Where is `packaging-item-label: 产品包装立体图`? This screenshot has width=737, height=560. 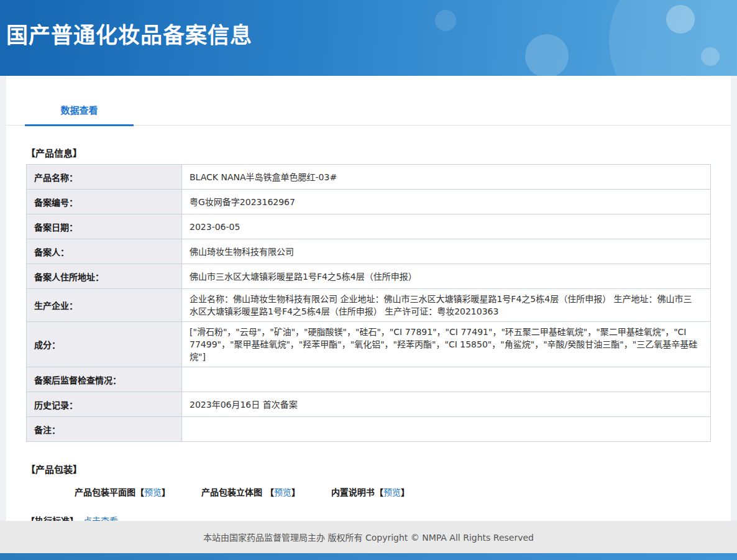
packaging-item-label: 产品包装立体图 is located at coordinates (234, 492).